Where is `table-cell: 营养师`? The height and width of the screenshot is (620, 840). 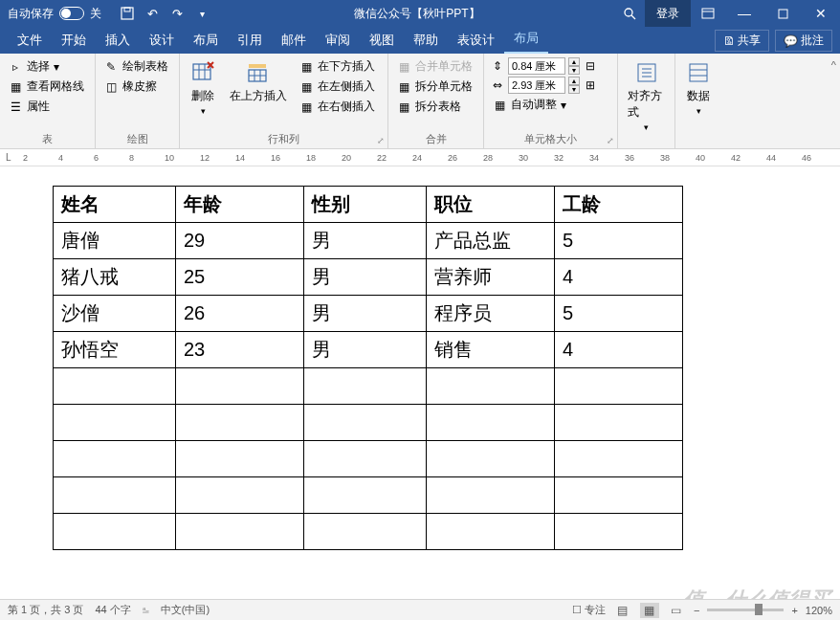
table-cell: 营养师 is located at coordinates (491, 277).